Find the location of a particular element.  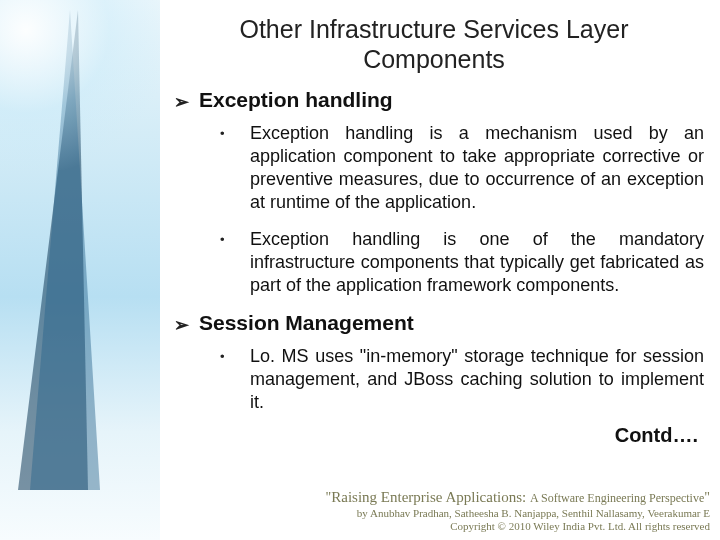

bullet-text: Exception handling is a mechanism used b… is located at coordinates (477, 168).